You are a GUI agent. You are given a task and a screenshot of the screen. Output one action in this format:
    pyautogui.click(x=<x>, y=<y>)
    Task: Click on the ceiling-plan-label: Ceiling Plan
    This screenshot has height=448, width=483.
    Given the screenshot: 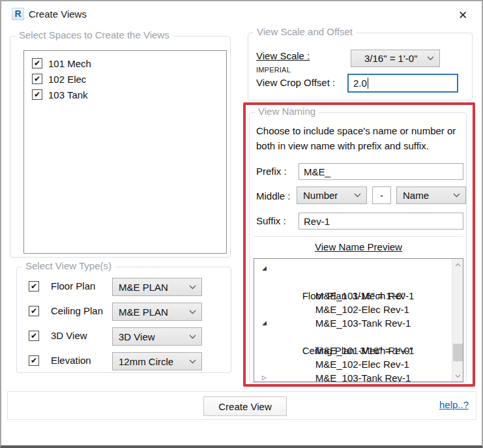 What is the action you would take?
    pyautogui.click(x=77, y=310)
    